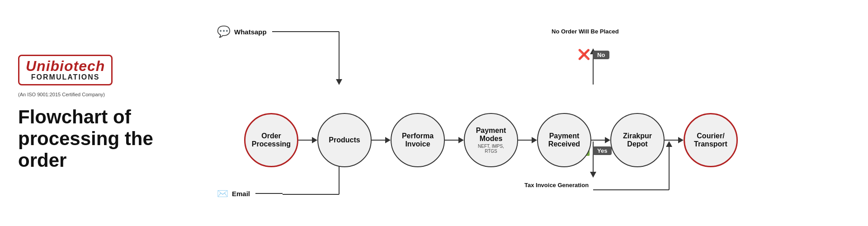 The width and height of the screenshot is (868, 226). I want to click on logo-iso: (An ISO 9001:2015 Certified Company), so click(61, 94).